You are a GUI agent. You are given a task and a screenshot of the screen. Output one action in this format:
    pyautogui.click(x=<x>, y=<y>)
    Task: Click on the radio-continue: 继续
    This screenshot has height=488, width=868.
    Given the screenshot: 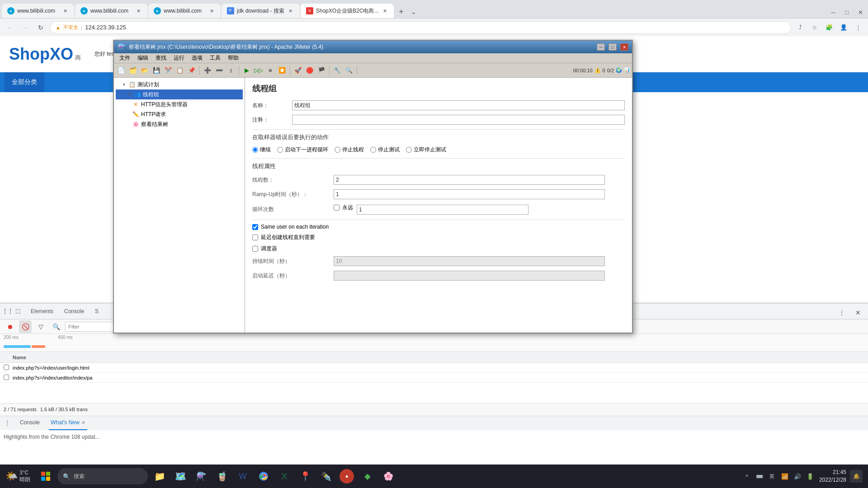 What is the action you would take?
    pyautogui.click(x=261, y=150)
    